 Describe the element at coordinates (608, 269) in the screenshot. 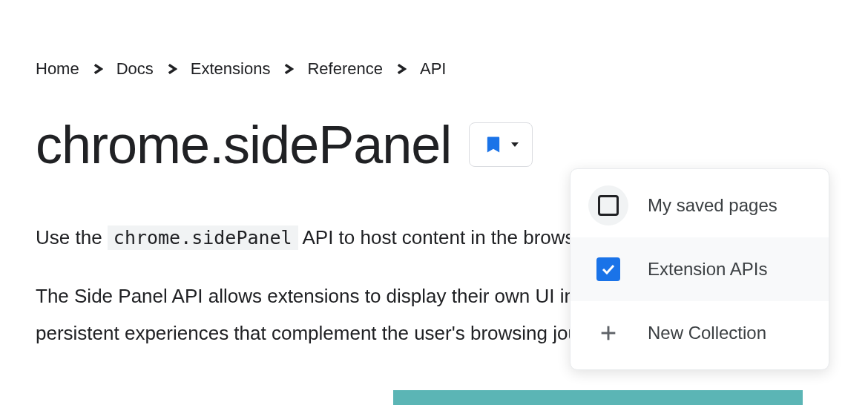

I see `checkbox-checked-icon` at that location.